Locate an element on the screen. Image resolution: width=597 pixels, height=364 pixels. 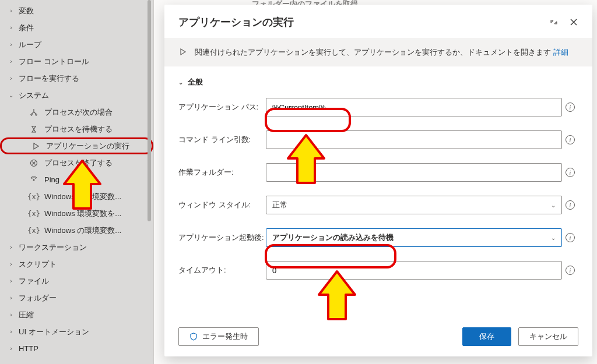
save-button: 保存 is located at coordinates (487, 337).